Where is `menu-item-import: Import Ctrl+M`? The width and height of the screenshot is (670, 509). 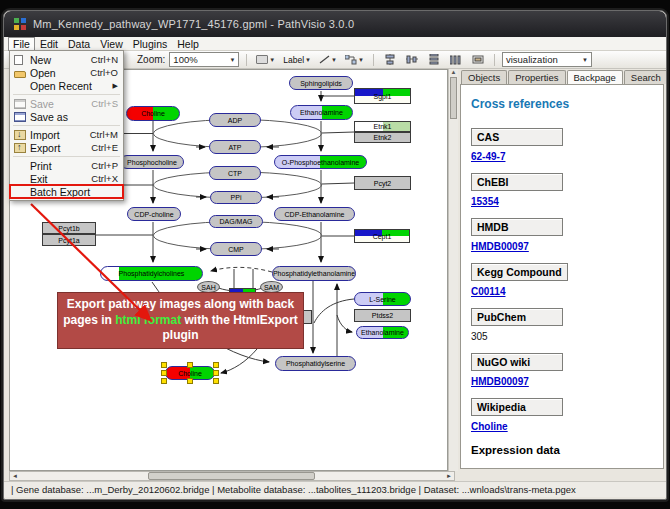
menu-item-import: Import Ctrl+M is located at coordinates (66, 134).